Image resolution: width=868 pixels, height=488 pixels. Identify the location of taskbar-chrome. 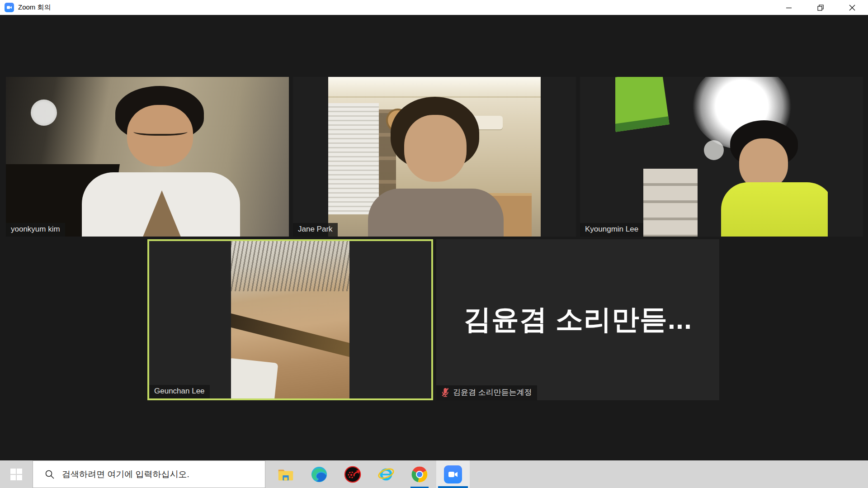
(420, 474).